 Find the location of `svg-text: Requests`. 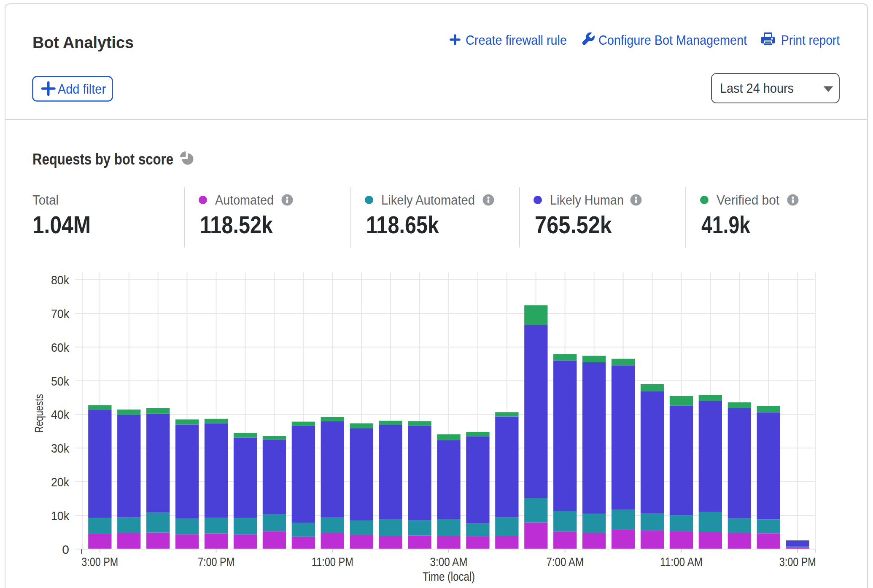

svg-text: Requests is located at coordinates (39, 413).